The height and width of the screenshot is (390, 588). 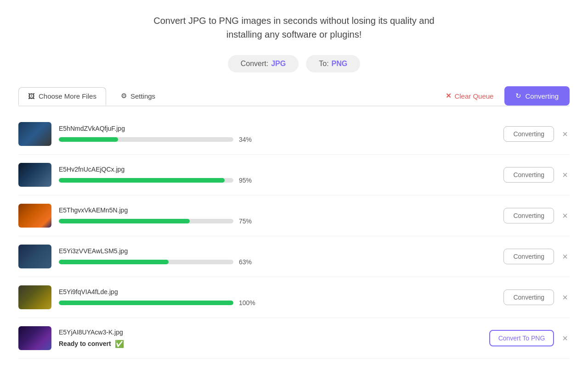 I want to click on convert-bar: Convert: JPG To: PNG, so click(x=294, y=64).